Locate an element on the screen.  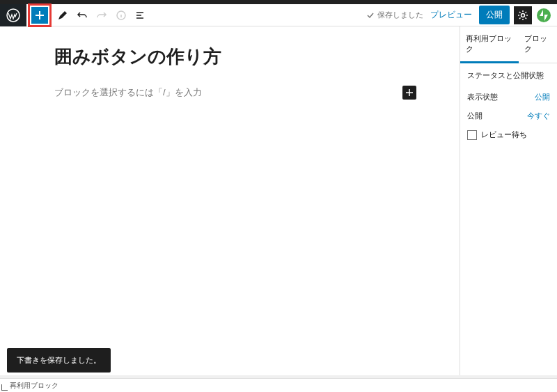
wordpress-logo is located at coordinates (13, 15).